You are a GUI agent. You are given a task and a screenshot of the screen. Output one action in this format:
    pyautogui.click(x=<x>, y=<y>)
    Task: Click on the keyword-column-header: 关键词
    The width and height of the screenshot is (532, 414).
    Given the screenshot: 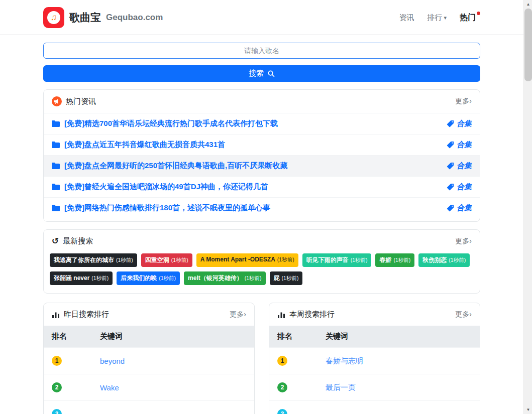 What is the action you would take?
    pyautogui.click(x=399, y=337)
    